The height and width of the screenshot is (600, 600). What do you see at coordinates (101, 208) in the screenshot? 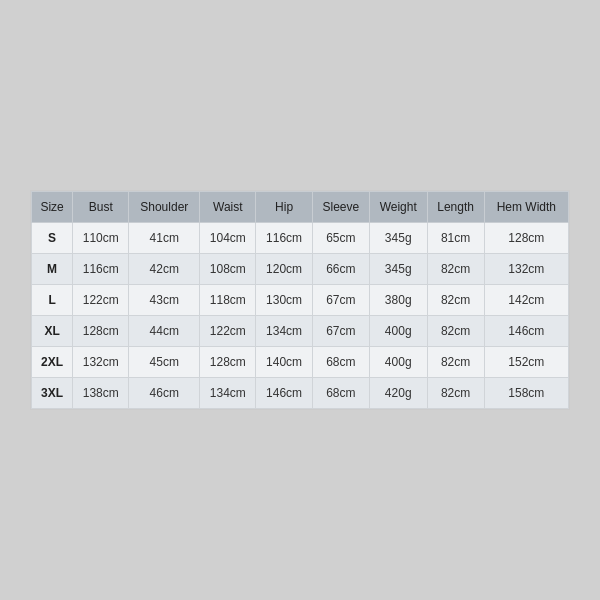
I see `header-bust: Bust` at bounding box center [101, 208].